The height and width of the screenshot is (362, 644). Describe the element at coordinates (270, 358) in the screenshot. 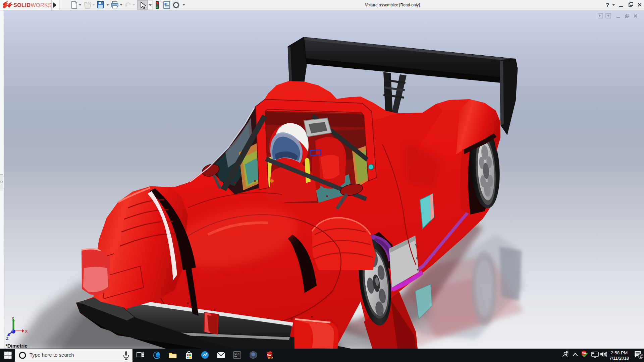

I see `svg-text: 2017` at that location.